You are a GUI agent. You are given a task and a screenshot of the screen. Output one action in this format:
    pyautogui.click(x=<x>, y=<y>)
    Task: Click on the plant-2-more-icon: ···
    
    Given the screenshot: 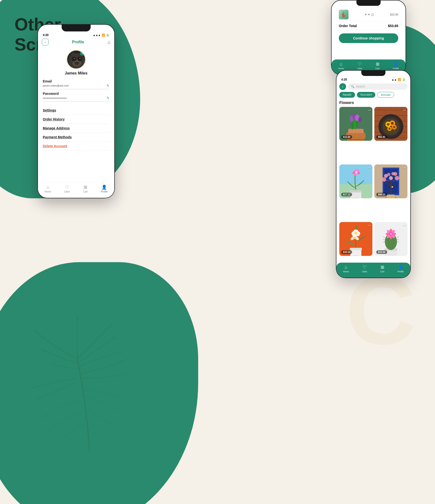 What is the action you would take?
    pyautogui.click(x=405, y=110)
    